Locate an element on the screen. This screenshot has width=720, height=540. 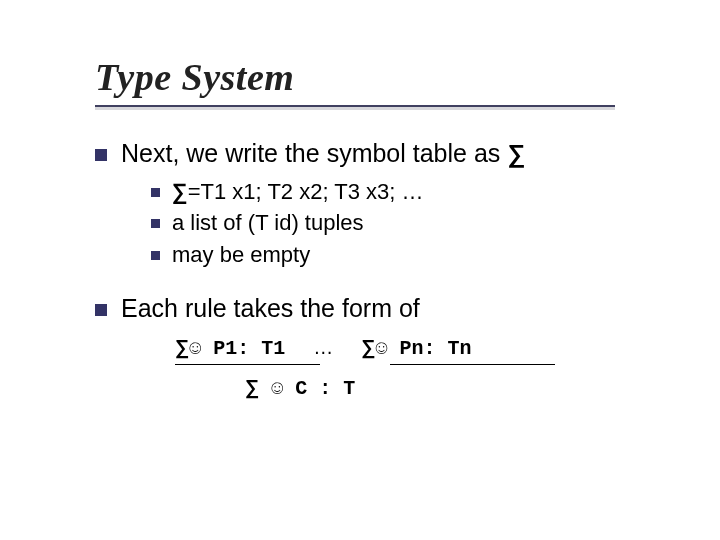
bullet-l2-text-0: =T1 x1; T2 x2; T3 x3; … is located at coordinates (306, 192).